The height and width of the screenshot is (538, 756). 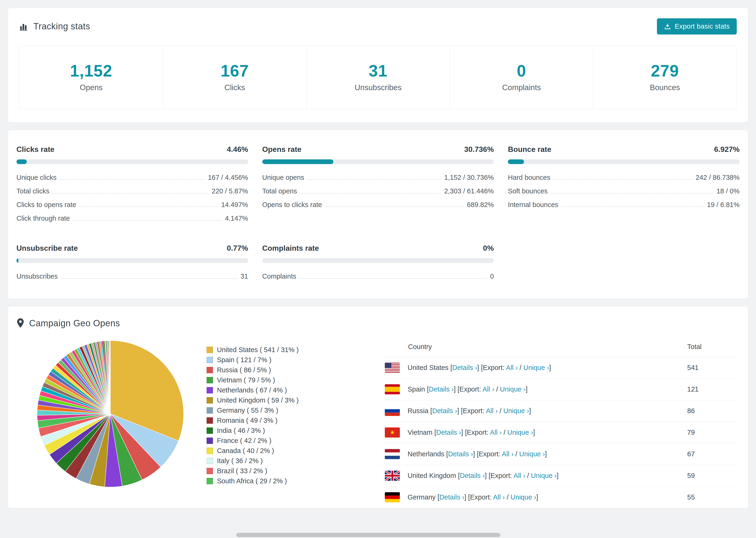 I want to click on metric-value: 242 / 86.738%, so click(x=718, y=178).